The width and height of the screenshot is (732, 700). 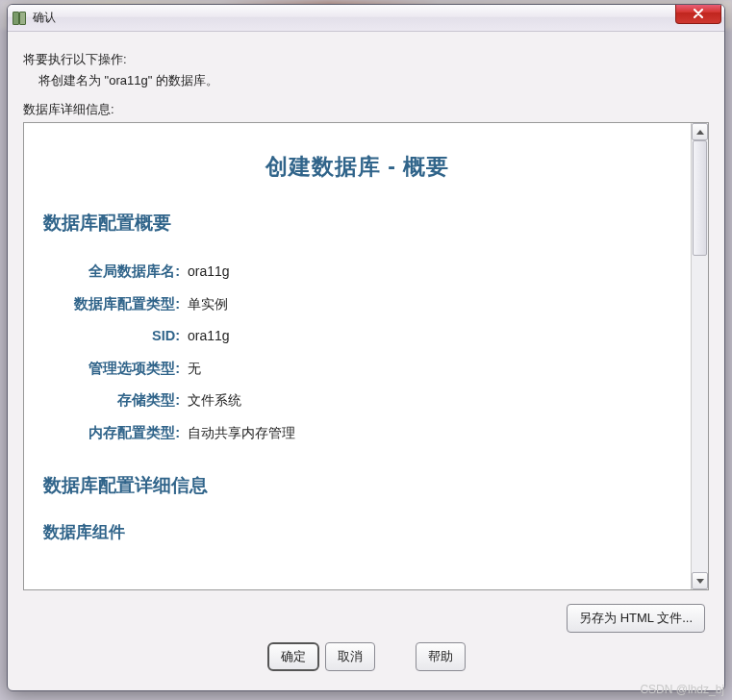 What do you see at coordinates (700, 356) in the screenshot?
I see `scroll-track` at bounding box center [700, 356].